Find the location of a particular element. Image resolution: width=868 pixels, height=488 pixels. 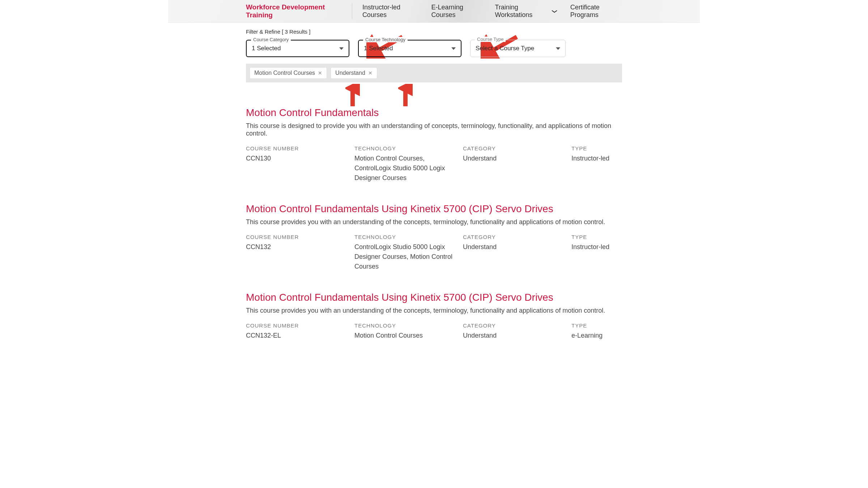

dropdown-value: Select a Course Type is located at coordinates (516, 48).